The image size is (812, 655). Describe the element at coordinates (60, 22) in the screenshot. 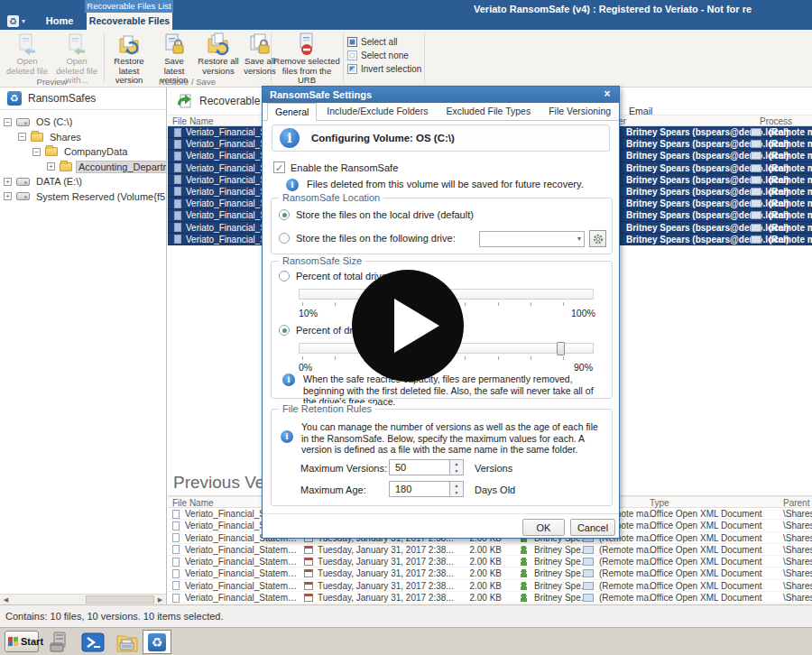

I see `tab-home: Home` at that location.